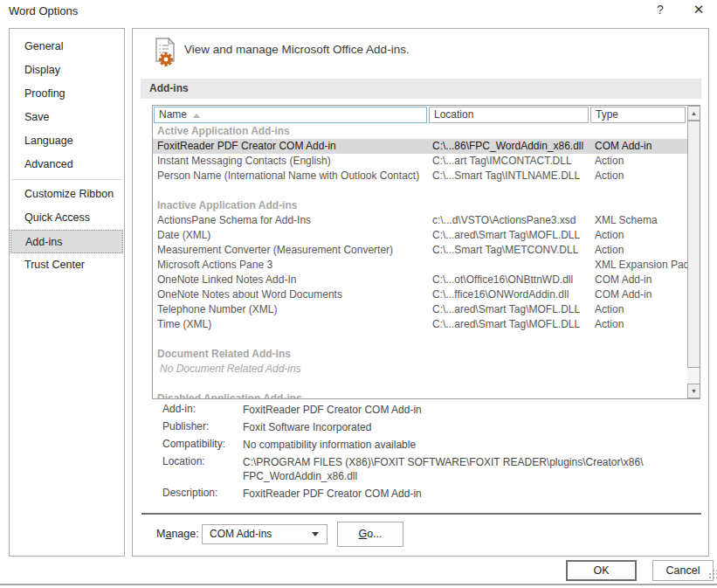 The image size is (717, 588). I want to click on table-row: FoxitReader PDF Creator COM Add-inC:\...…, so click(420, 147).